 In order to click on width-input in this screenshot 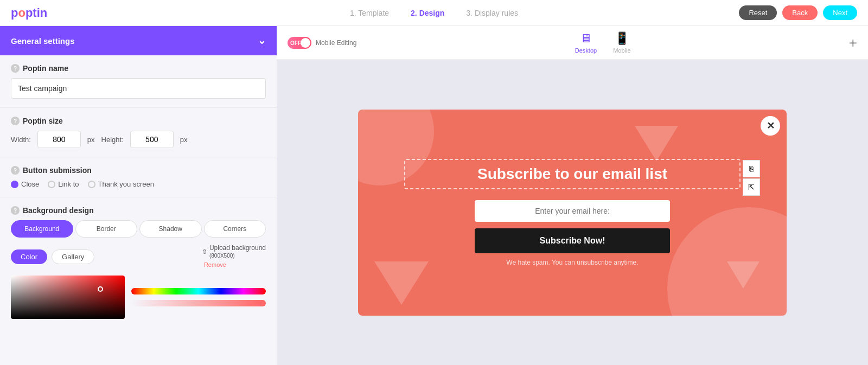, I will do `click(59, 139)`.